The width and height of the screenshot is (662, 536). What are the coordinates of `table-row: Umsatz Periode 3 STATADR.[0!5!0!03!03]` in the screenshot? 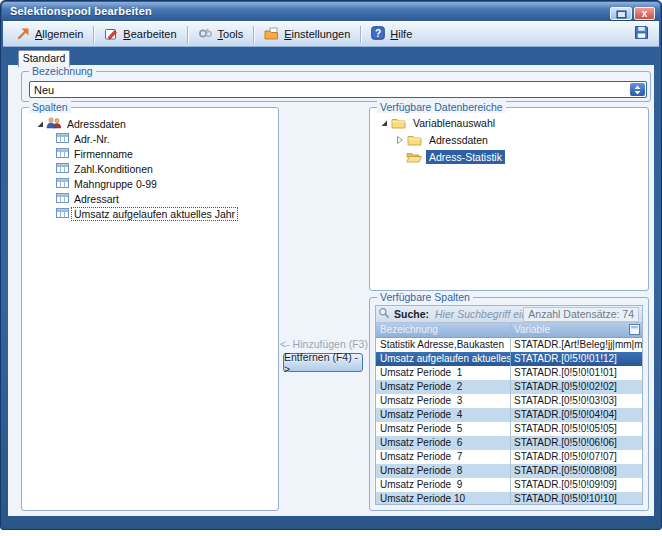 It's located at (509, 401).